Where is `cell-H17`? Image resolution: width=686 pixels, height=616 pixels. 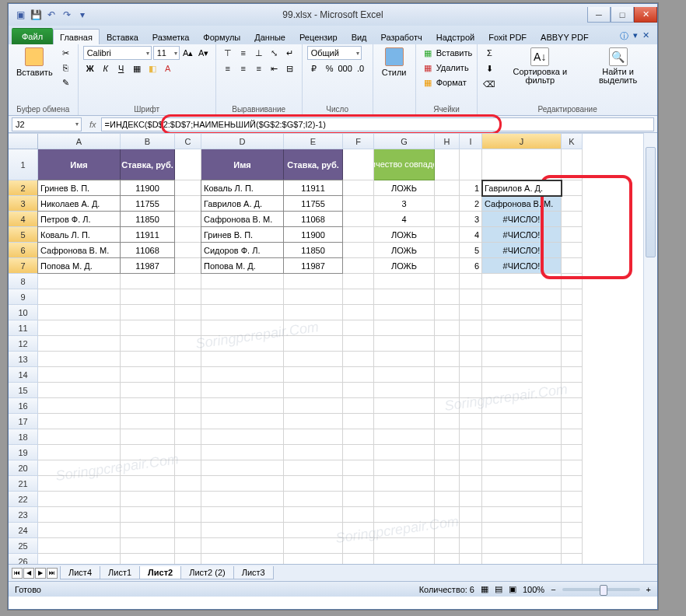 cell-H17 is located at coordinates (447, 422).